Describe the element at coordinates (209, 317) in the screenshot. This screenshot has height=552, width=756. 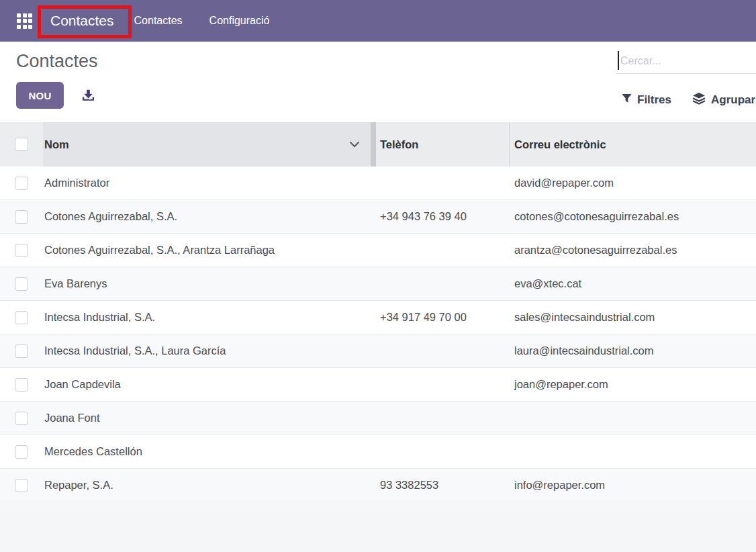
I see `cell-name: Intecsa Industrial, S.A.` at that location.